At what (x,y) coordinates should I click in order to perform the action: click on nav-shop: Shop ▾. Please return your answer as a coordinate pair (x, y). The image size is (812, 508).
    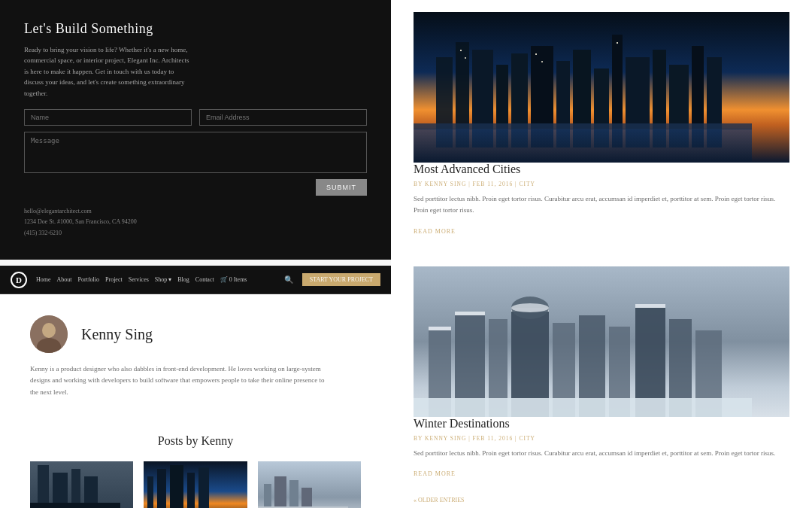
    Looking at the image, I should click on (163, 280).